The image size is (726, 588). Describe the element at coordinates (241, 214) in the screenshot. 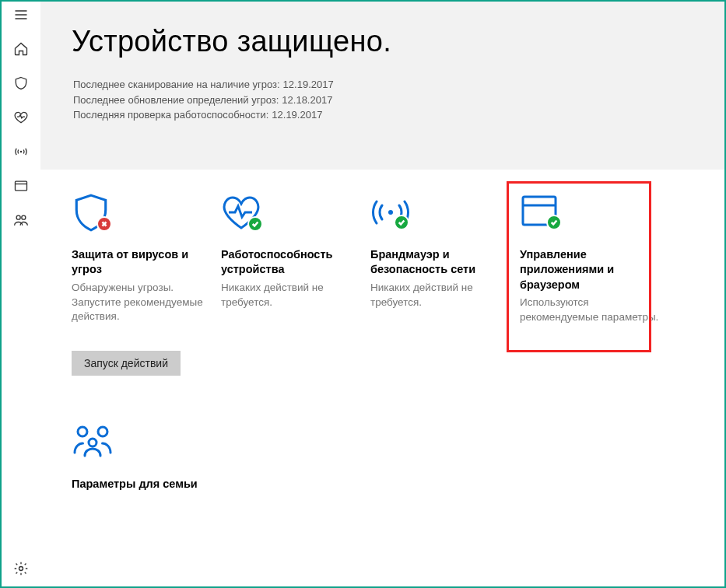

I see `heart-pulse-icon` at that location.